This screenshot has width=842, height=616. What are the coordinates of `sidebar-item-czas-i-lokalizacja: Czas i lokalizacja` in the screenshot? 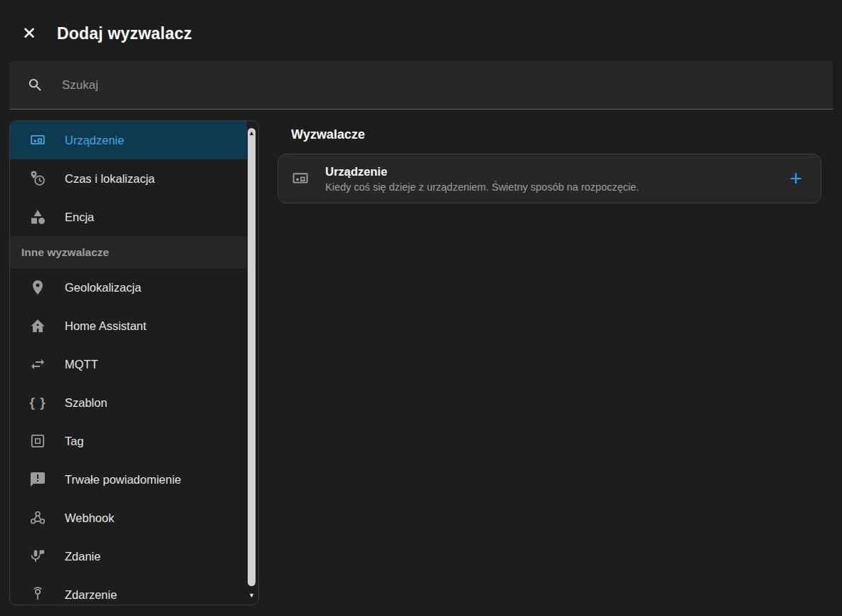 It's located at (128, 179).